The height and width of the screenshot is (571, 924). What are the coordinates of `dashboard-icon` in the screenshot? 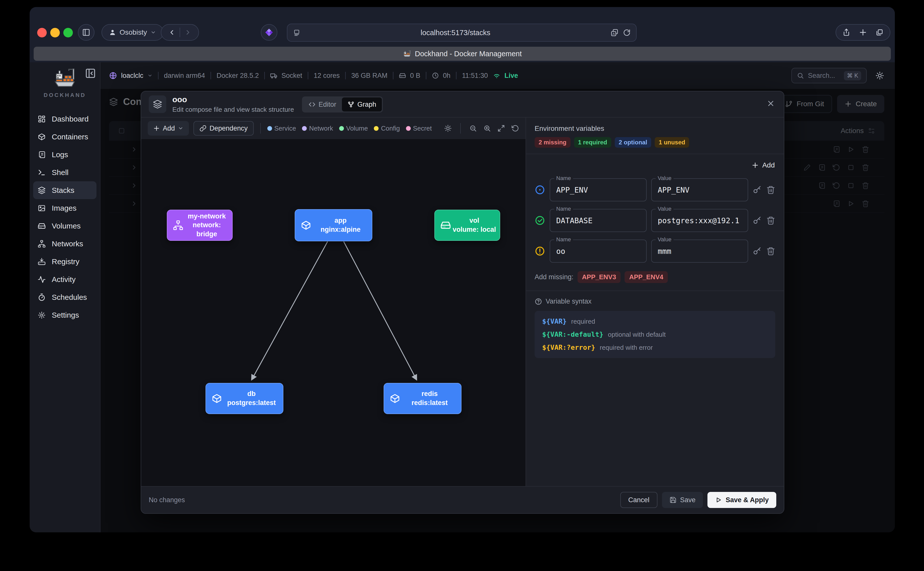 It's located at (42, 119).